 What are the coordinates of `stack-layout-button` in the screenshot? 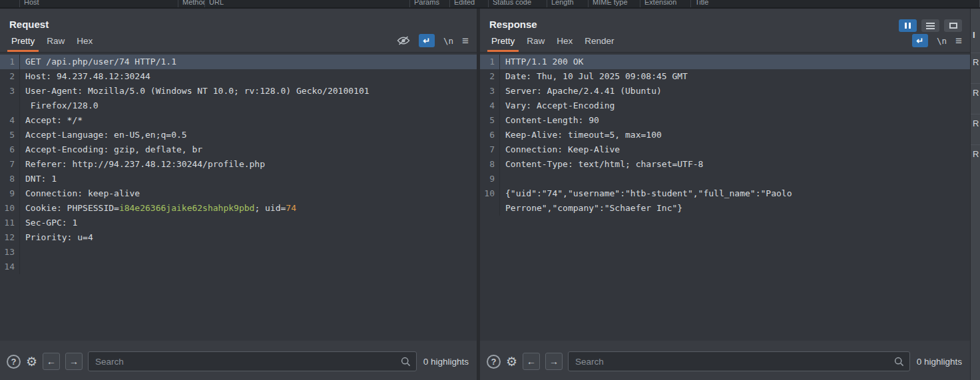 It's located at (931, 25).